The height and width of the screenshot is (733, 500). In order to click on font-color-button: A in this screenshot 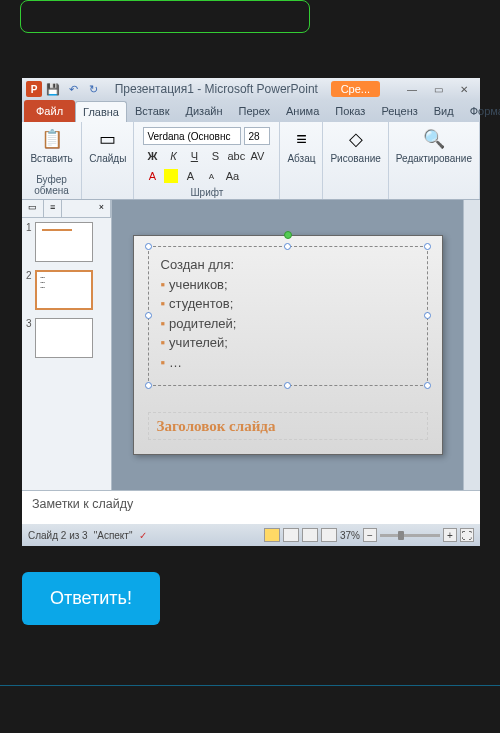, I will do `click(152, 176)`.